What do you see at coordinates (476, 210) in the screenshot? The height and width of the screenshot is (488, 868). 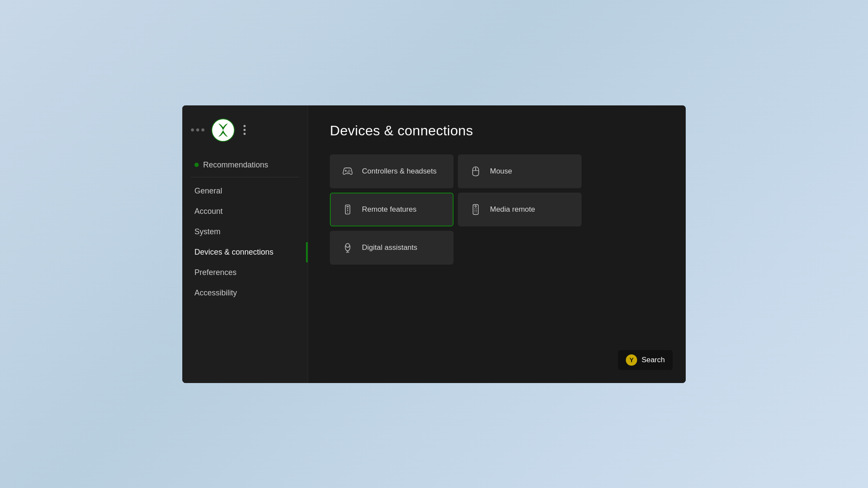 I see `media-remote-icon` at bounding box center [476, 210].